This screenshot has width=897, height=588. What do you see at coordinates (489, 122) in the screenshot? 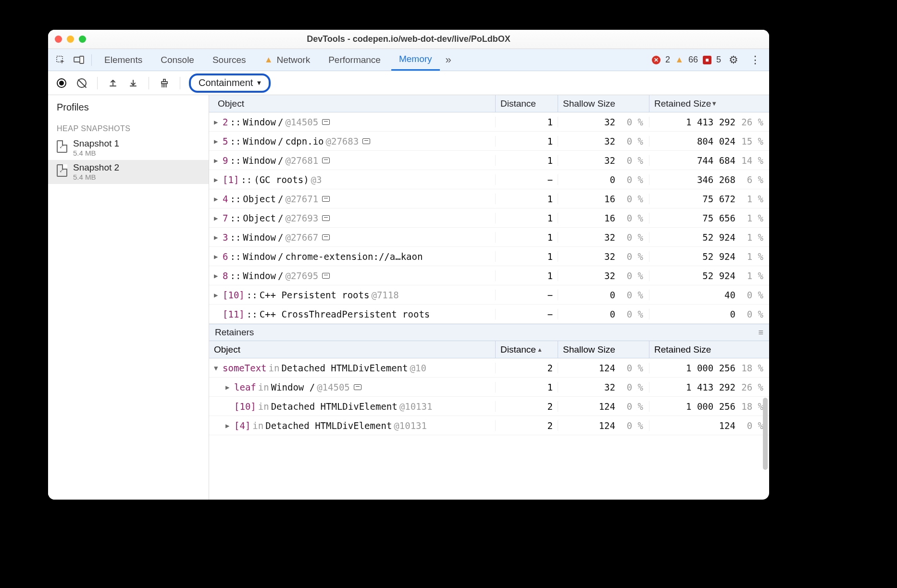
I see `table-row: ▶ 2 :: Window / @14505 1320 %1 413 29226…` at bounding box center [489, 122].